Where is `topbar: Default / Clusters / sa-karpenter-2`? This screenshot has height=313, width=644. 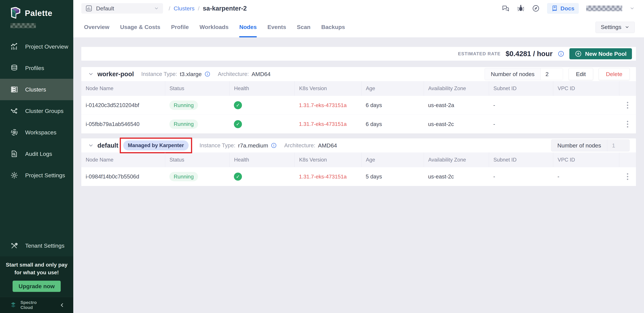 topbar: Default / Clusters / sa-karpenter-2 is located at coordinates (358, 8).